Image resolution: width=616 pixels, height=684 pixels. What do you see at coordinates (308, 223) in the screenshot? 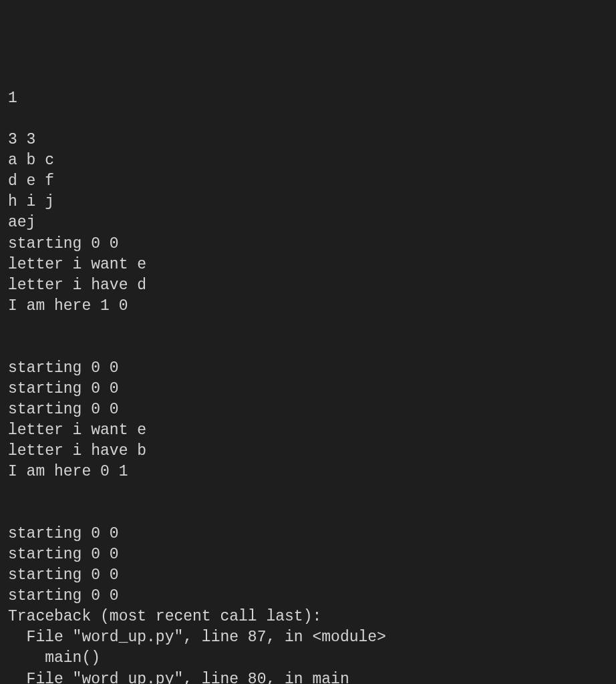
I see `terminal-line: aej` at bounding box center [308, 223].